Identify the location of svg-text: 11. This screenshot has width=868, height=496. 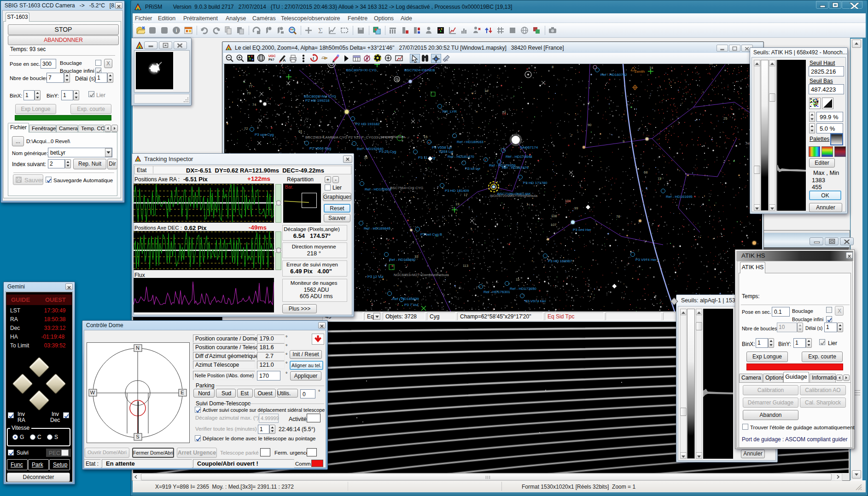
(518, 280).